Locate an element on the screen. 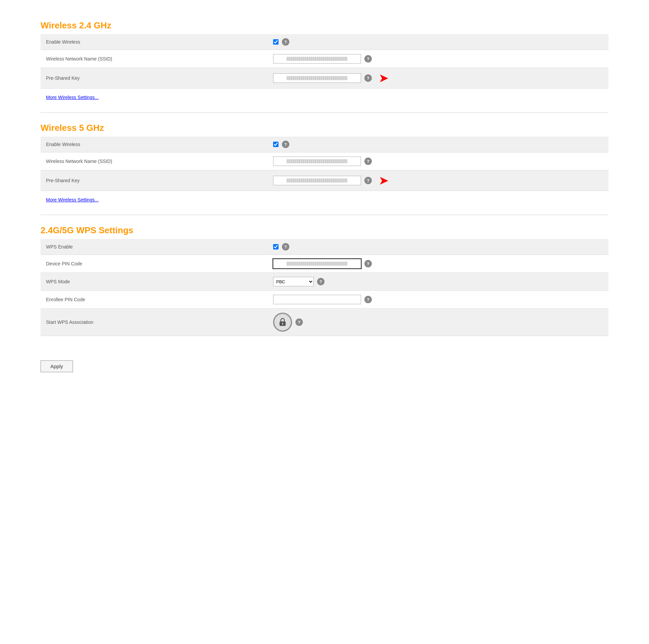 This screenshot has height=644, width=649. psk-24-cell: ? ➤ is located at coordinates (438, 78).